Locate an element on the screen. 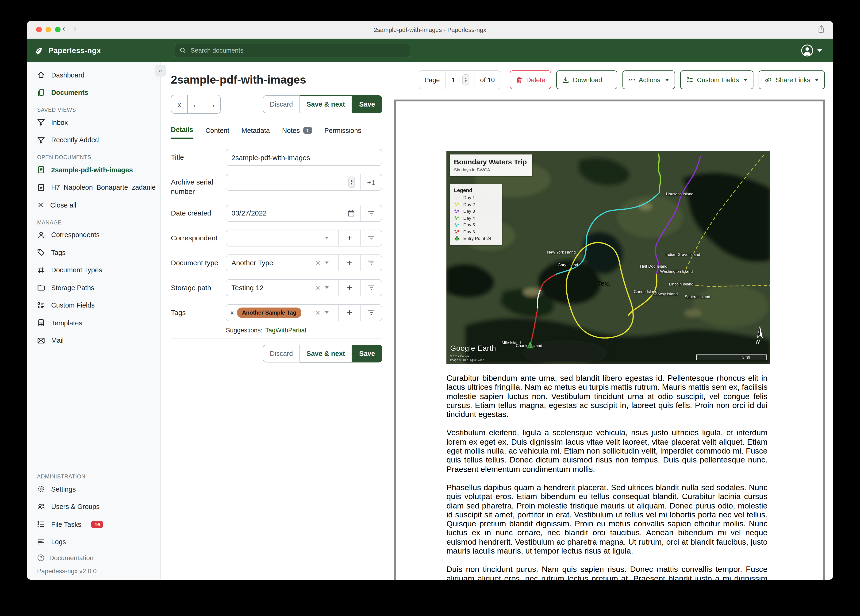 The height and width of the screenshot is (616, 860). sidebar-item-label: Custom Fields is located at coordinates (73, 305).